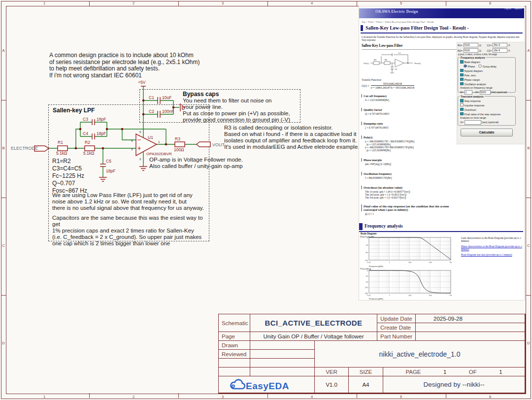 This screenshot has width=532, height=400. Describe the element at coordinates (462, 100) in the screenshot. I see `checkbox-step-response` at that location.